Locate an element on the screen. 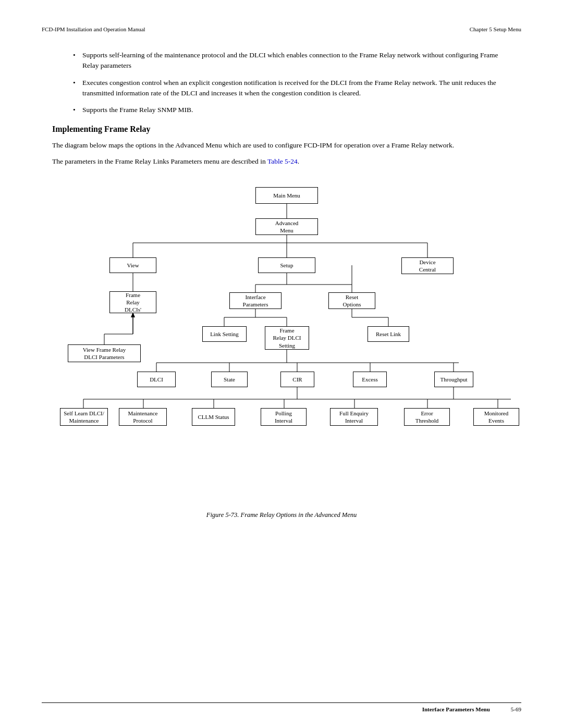 This screenshot has height=728, width=563. box-throughput: Throughput is located at coordinates (454, 379).